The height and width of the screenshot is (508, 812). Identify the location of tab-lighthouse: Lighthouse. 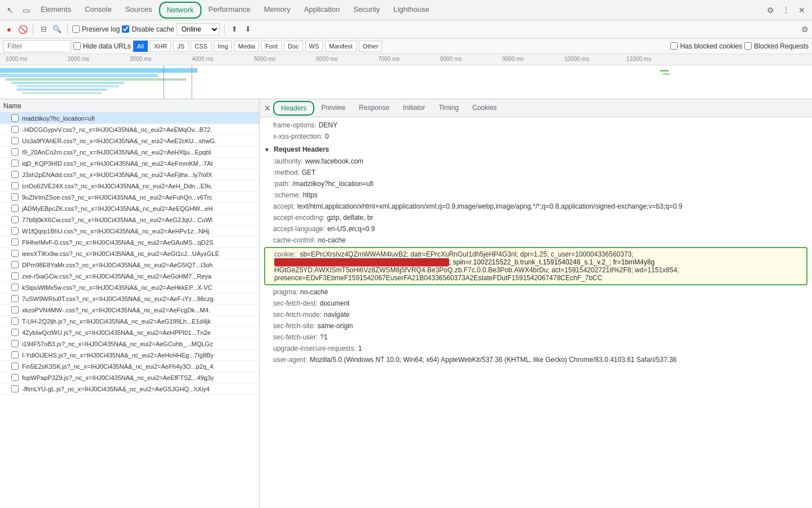
(411, 10).